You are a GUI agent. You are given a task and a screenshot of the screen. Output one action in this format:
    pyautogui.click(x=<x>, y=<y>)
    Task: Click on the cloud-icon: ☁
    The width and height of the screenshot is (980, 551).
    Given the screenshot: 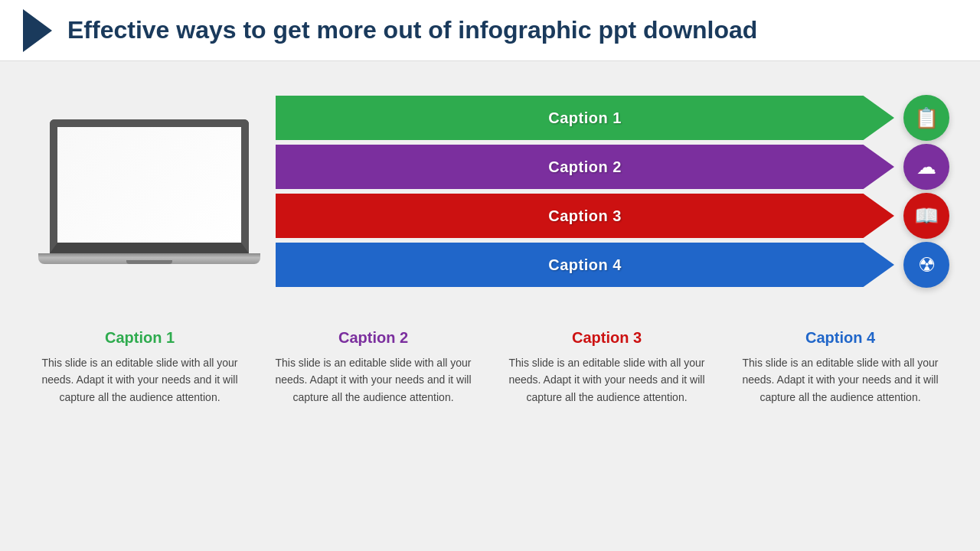 What is the action you would take?
    pyautogui.click(x=926, y=167)
    